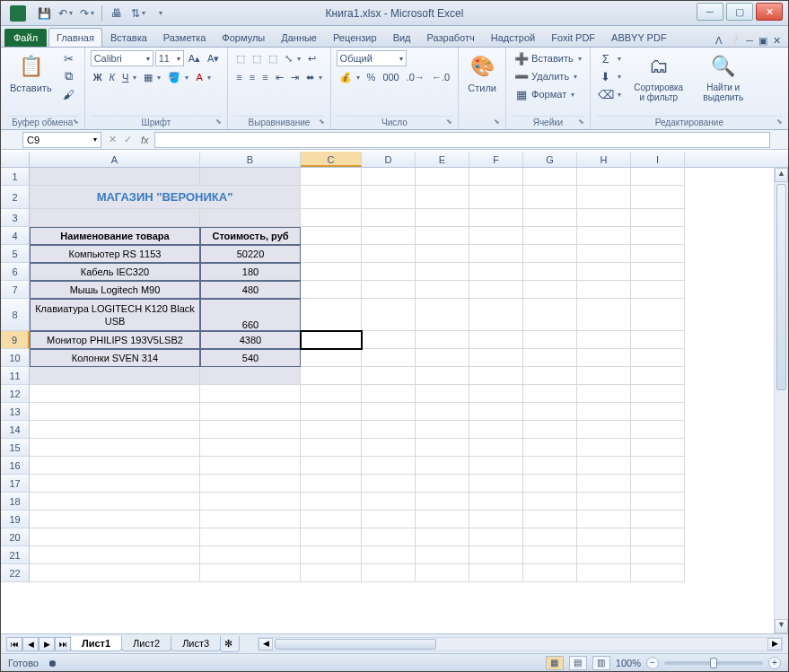 The image size is (789, 672). What do you see at coordinates (555, 663) in the screenshot?
I see `normal-view-button: ▦` at bounding box center [555, 663].